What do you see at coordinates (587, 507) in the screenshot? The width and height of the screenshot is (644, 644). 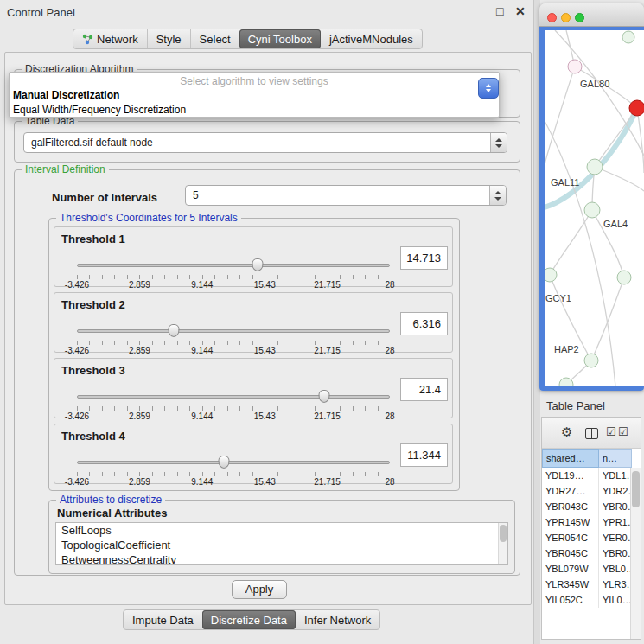 I see `table-row: YBR043CYBR0…` at bounding box center [587, 507].